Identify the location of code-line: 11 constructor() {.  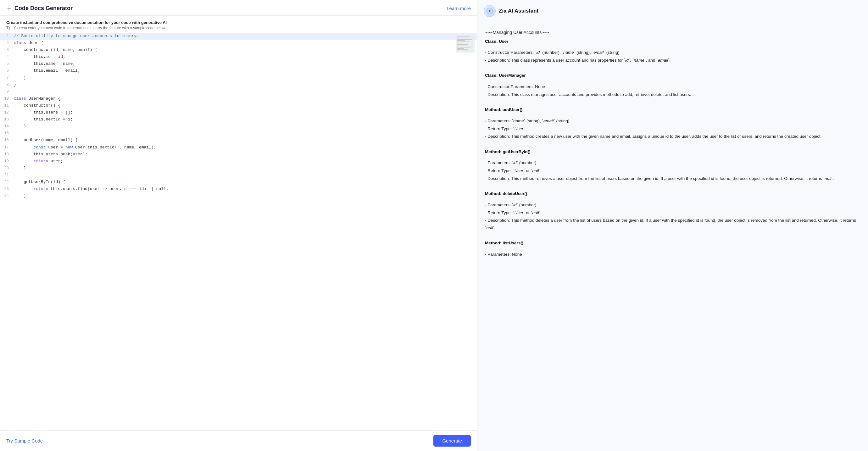
(239, 106).